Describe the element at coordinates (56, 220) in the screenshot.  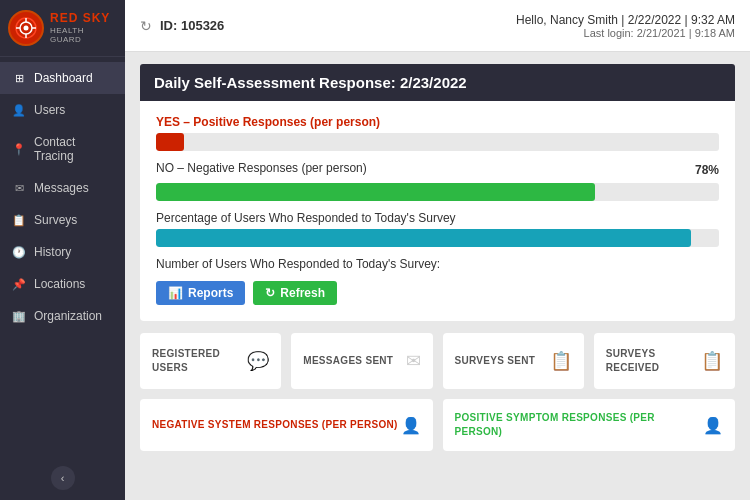
I see `nav-label-surveys: Surveys` at that location.